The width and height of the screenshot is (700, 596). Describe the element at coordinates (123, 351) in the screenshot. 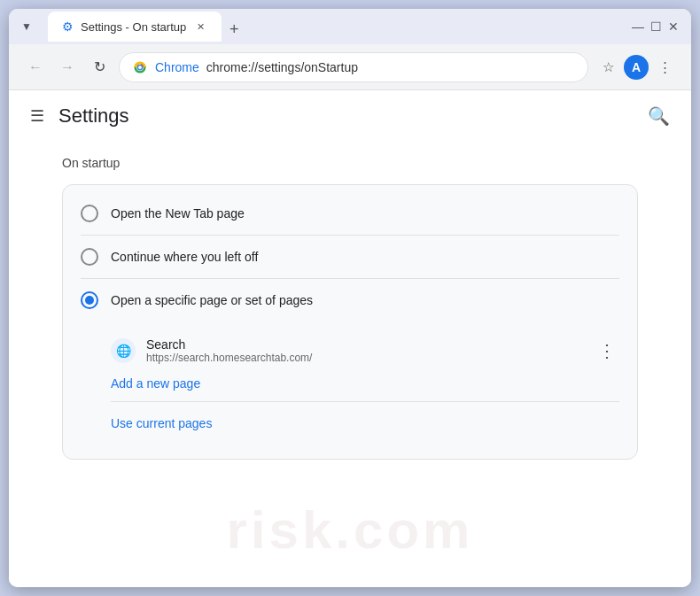

I see `page-entry-globe-icon: 🌐` at that location.